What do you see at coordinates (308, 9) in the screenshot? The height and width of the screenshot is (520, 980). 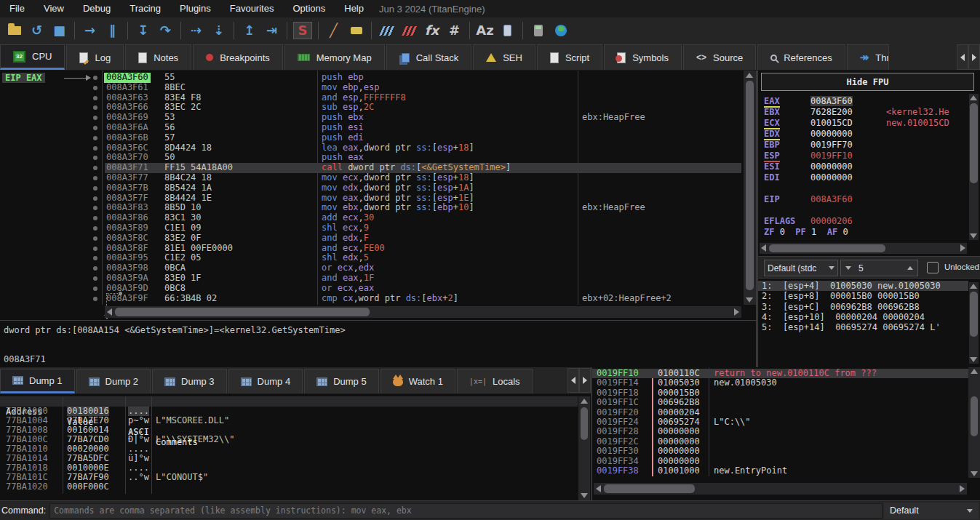 I see `menu-options: Options` at bounding box center [308, 9].